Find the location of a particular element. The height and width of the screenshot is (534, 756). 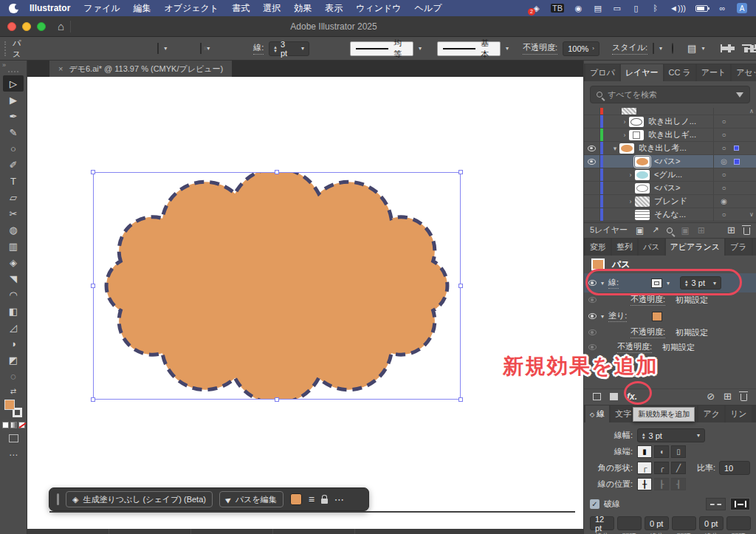

clipping-mask-icon: ▣ is located at coordinates (685, 230).